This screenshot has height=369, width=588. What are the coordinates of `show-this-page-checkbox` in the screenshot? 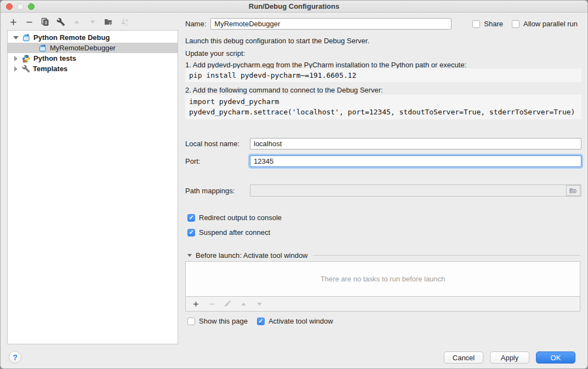 It's located at (191, 321).